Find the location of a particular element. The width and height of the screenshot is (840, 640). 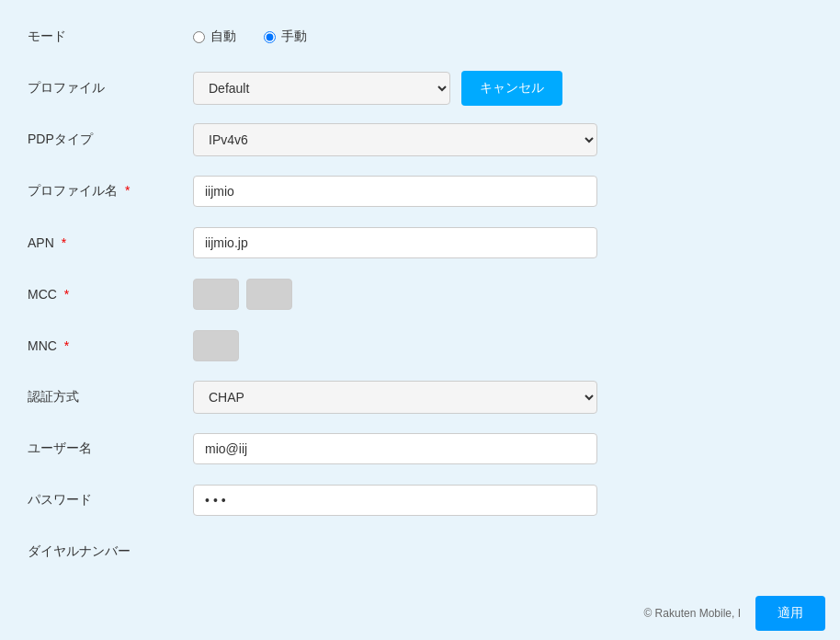

pdp-control: IPv4v6 IPv4 IPv6 is located at coordinates (395, 140).